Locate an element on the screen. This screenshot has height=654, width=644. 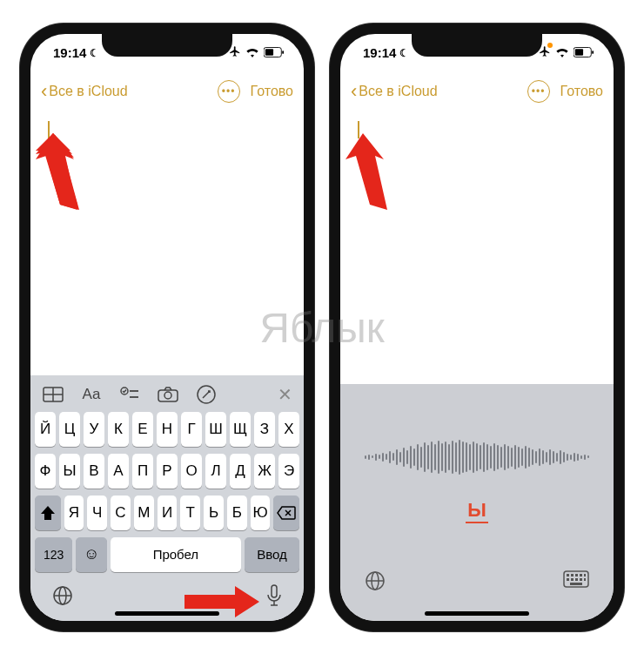
enter-key: Ввод is located at coordinates (272, 555).